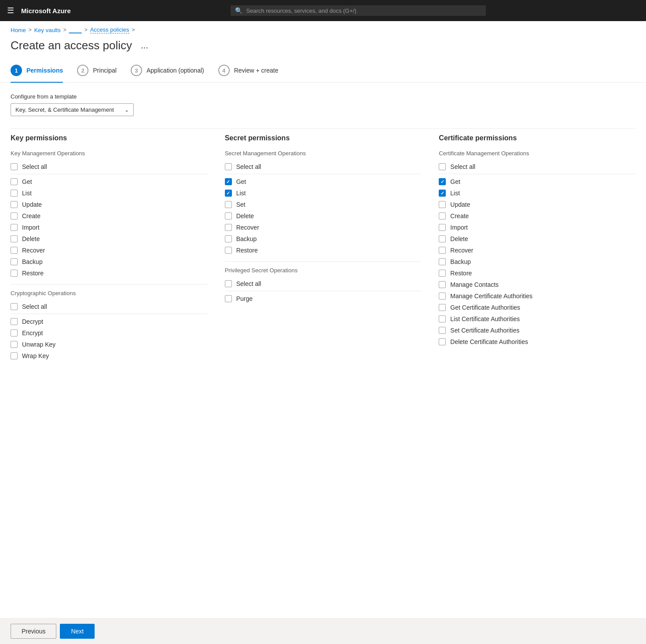 The image size is (646, 644). I want to click on key-decrypt: Decrypt, so click(109, 322).